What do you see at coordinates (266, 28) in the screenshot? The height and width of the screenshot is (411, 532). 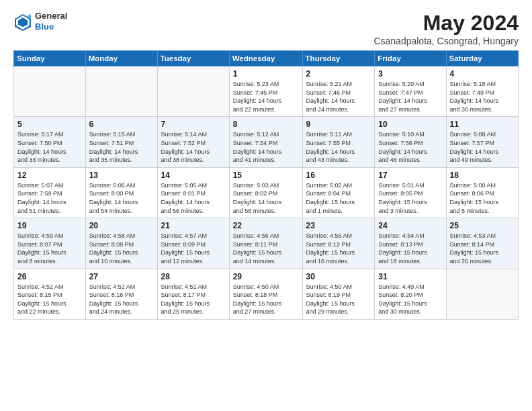 I see `header: General Blue May 2024 Csanadpalota, Cson…` at bounding box center [266, 28].